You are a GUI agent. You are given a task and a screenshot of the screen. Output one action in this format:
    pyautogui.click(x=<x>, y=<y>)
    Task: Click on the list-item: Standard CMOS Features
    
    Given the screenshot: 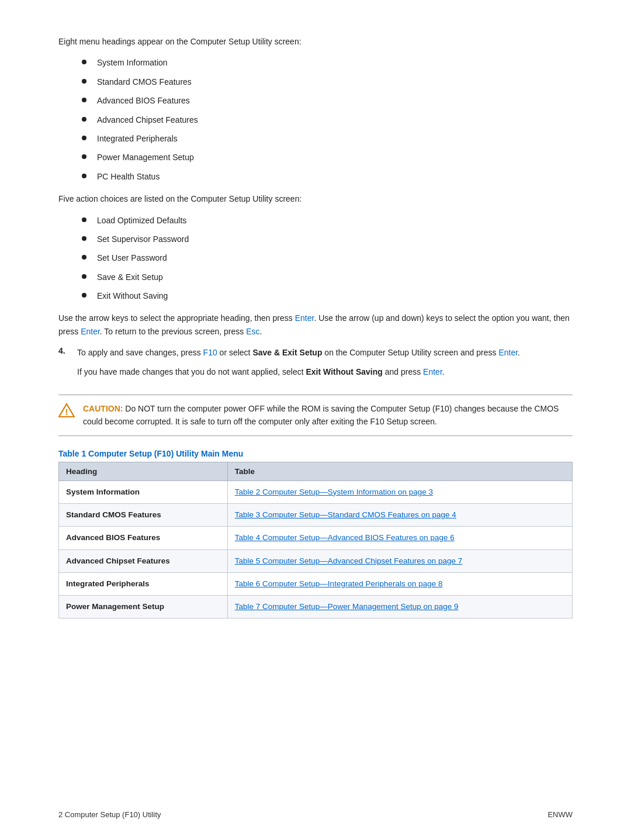 What is the action you would take?
    pyautogui.click(x=327, y=82)
    